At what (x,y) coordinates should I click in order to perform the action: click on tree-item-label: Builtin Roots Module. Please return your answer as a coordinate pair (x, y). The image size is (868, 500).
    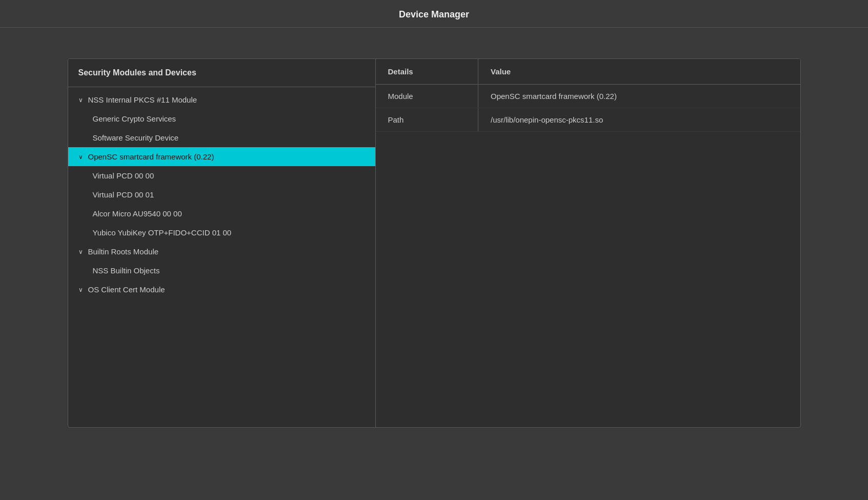
    Looking at the image, I should click on (124, 251).